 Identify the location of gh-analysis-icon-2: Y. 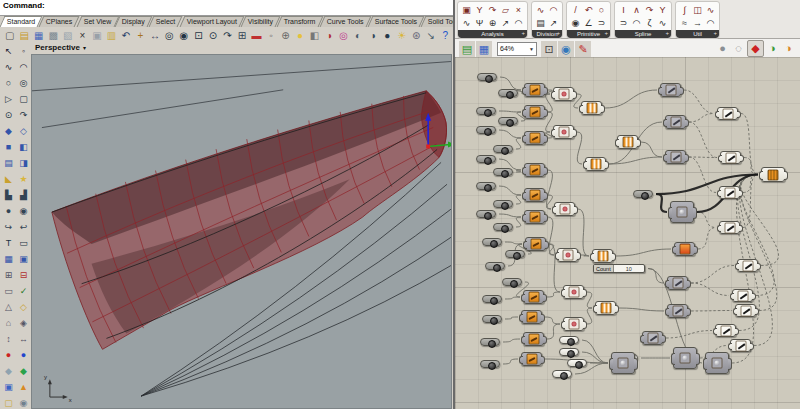
(480, 10).